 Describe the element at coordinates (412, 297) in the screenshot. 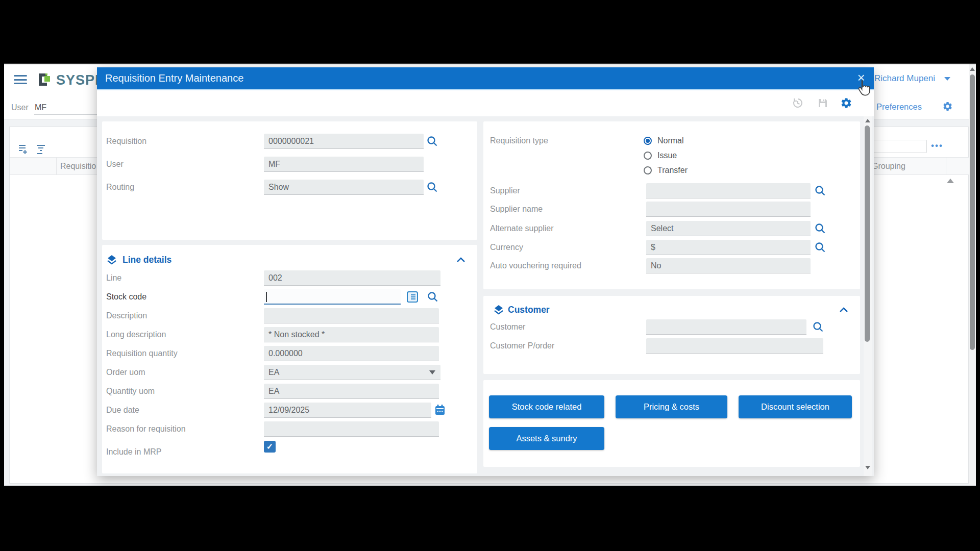

I see `stock-code-browse-icon` at that location.